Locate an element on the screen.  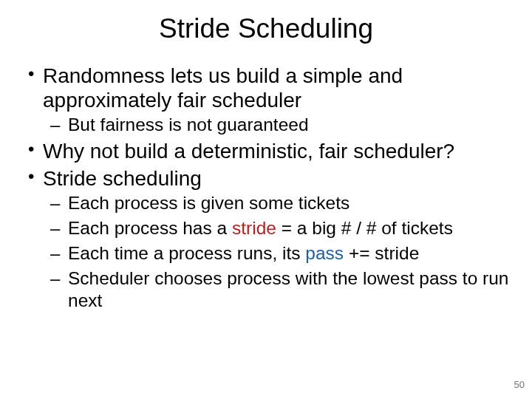
slide-title: Stride Scheduling is located at coordinates (266, 29).